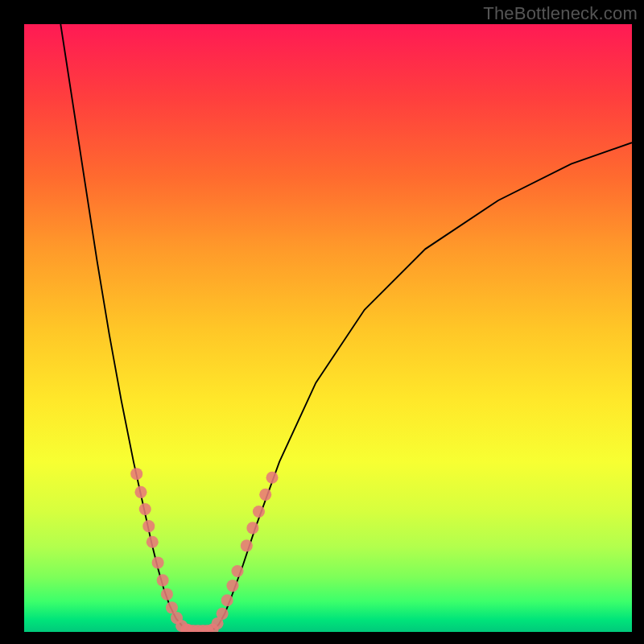  I want to click on dots-bottom, so click(198, 628).